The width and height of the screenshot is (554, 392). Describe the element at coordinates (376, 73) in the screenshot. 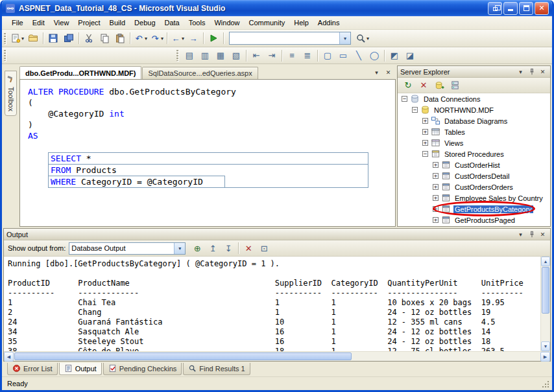

I see `document-list-chevron-icon: ▾` at that location.